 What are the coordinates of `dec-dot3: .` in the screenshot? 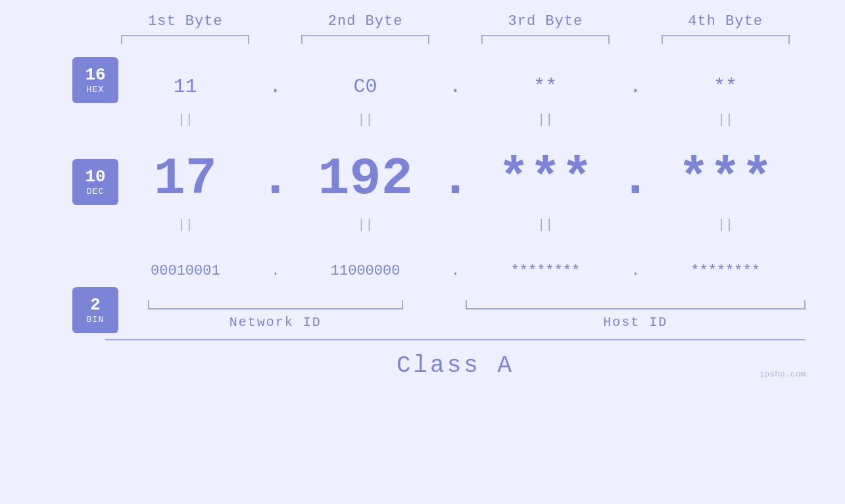 It's located at (635, 179).